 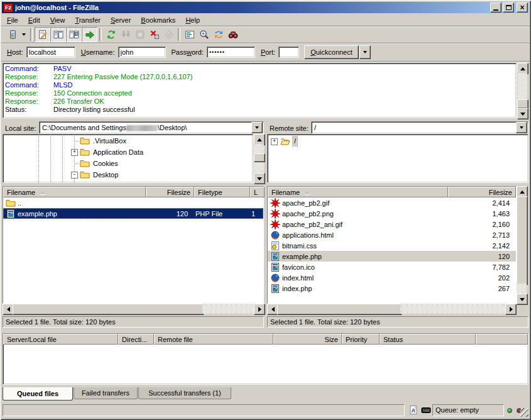 I want to click on data-type-ascii-icon: A, so click(x=413, y=410).